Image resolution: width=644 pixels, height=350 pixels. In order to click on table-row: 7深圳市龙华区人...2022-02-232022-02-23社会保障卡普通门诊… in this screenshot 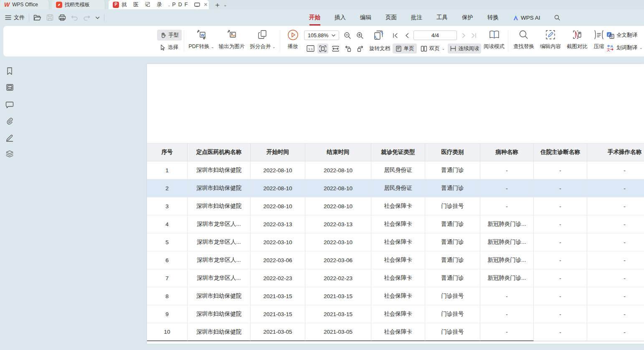, I will do `click(396, 278)`.